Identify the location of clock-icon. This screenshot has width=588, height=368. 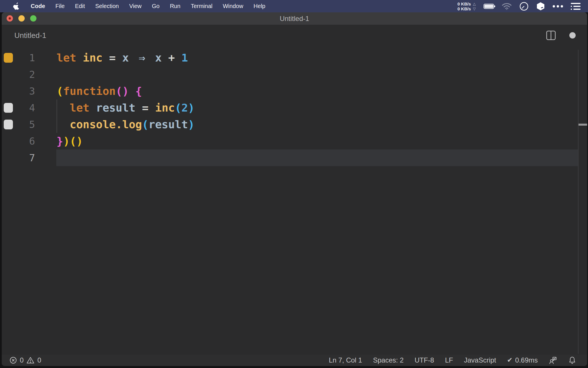
(524, 6).